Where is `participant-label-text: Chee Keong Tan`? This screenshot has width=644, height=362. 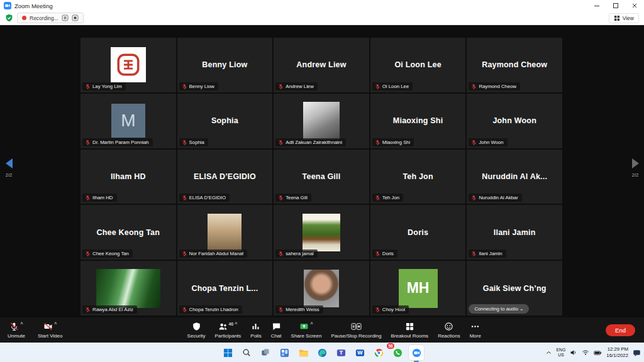
participant-label-text: Chee Keong Tan is located at coordinates (111, 254).